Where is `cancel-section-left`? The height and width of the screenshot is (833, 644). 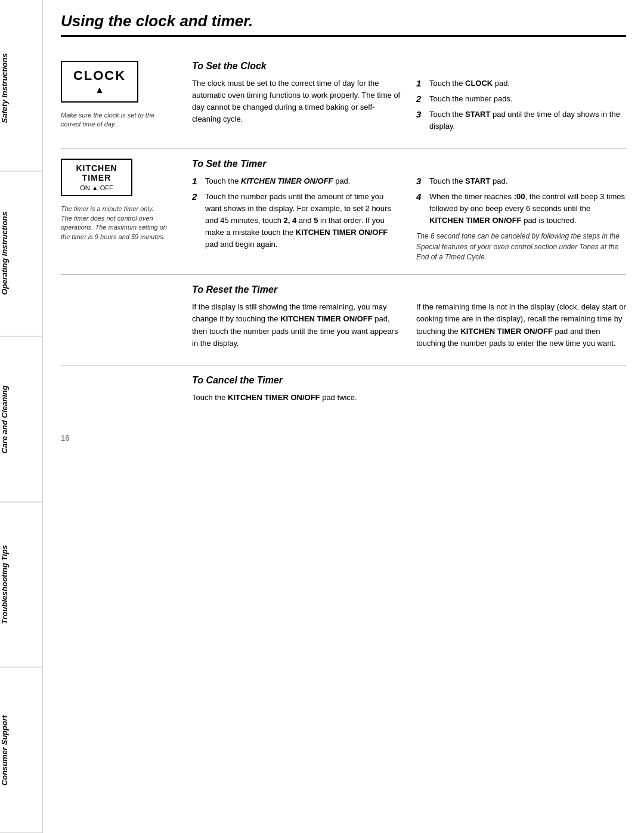 cancel-section-left is located at coordinates (120, 389).